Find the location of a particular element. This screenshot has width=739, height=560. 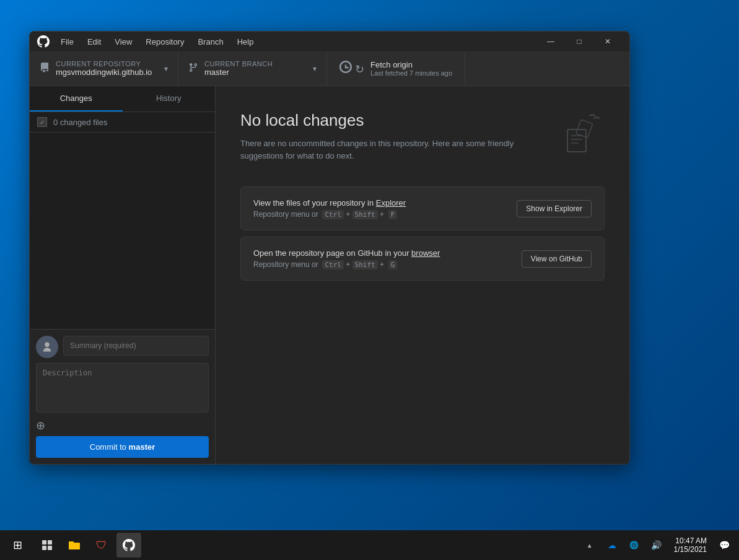

repo-icon is located at coordinates (45, 69).